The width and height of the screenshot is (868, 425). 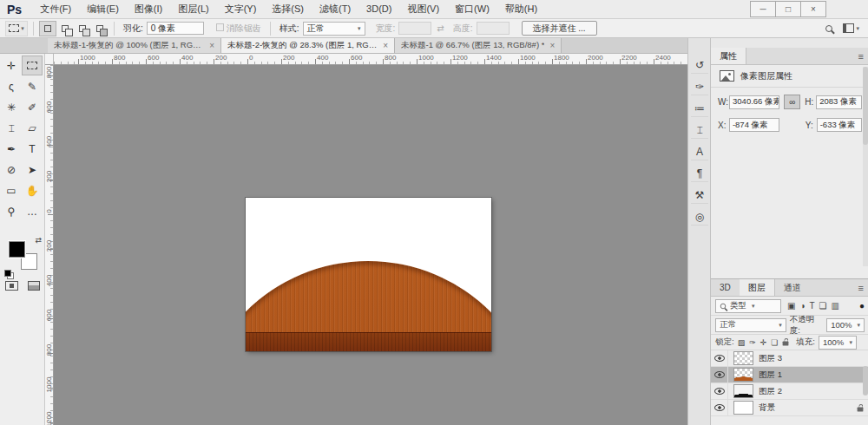 What do you see at coordinates (838, 102) in the screenshot?
I see `height-value-field: 2083 像素` at bounding box center [838, 102].